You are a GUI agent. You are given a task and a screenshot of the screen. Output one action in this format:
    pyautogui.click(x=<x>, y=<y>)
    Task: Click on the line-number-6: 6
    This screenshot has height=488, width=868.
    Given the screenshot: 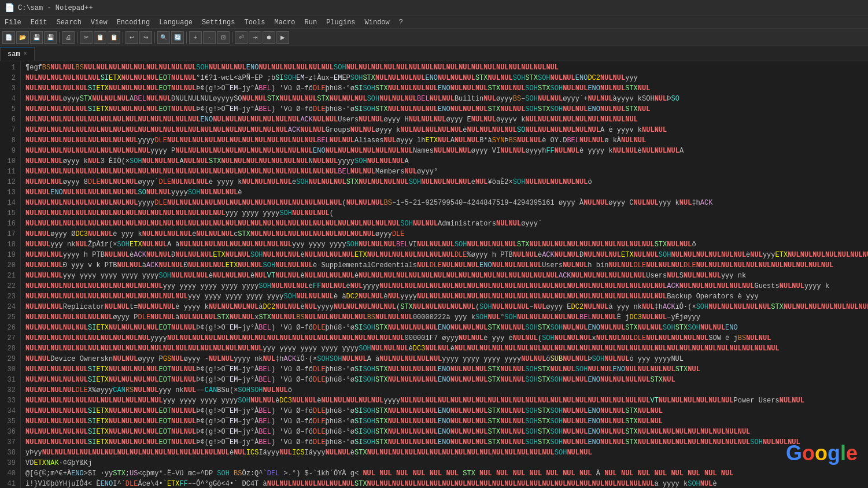 What is the action you would take?
    pyautogui.click(x=9, y=120)
    